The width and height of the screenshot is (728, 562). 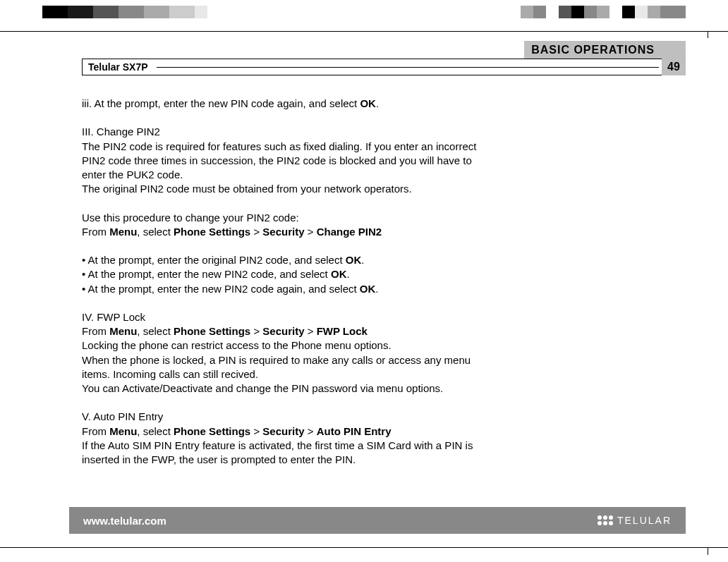 I want to click on footer-brand: TELULAR, so click(x=645, y=520).